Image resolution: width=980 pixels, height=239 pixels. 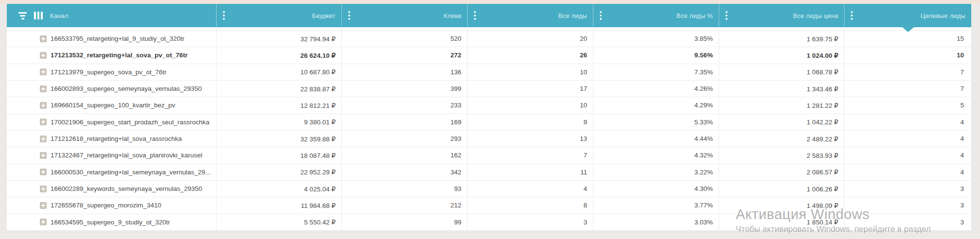 What do you see at coordinates (908, 105) in the screenshot?
I see `target-leads-cell: 5` at bounding box center [908, 105].